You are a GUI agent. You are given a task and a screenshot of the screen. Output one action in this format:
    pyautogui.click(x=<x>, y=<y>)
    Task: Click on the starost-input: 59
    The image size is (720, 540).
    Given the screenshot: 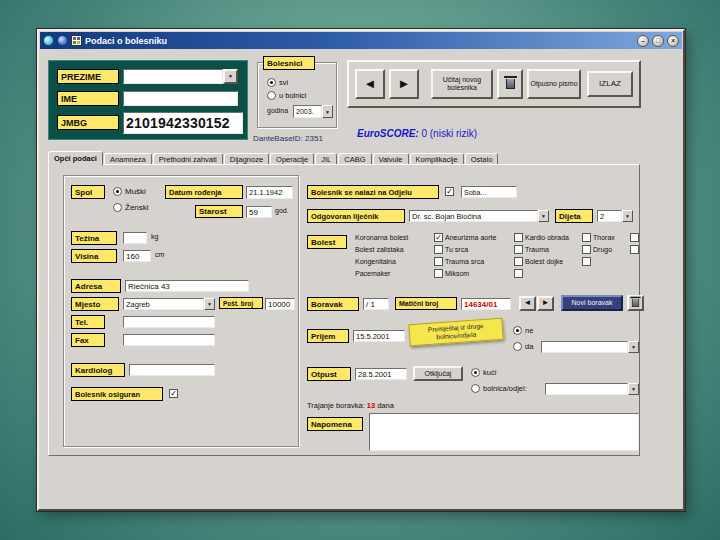 What is the action you would take?
    pyautogui.click(x=259, y=212)
    